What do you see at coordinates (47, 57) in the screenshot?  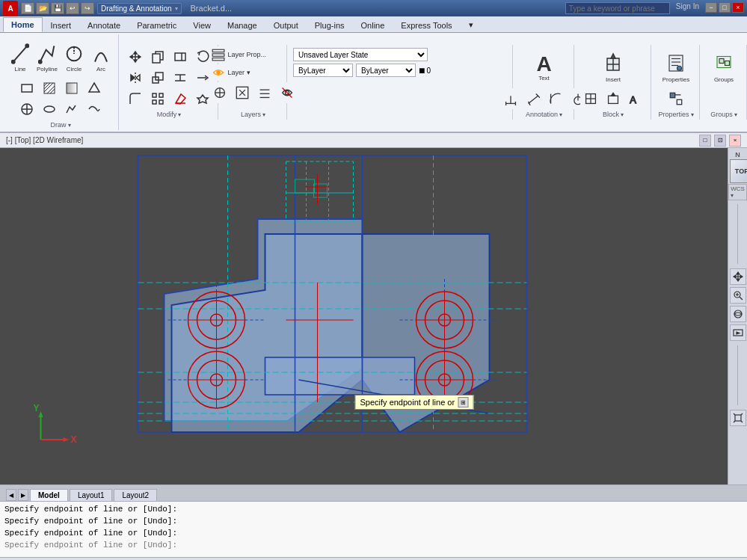 I see `polyline-tool: Polyline` at bounding box center [47, 57].